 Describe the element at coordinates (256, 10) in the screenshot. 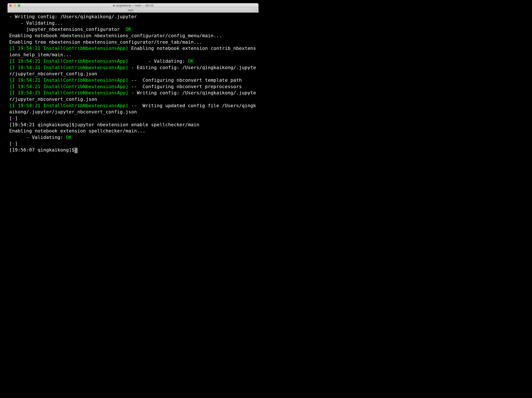

I see `new-tab-button: +` at that location.